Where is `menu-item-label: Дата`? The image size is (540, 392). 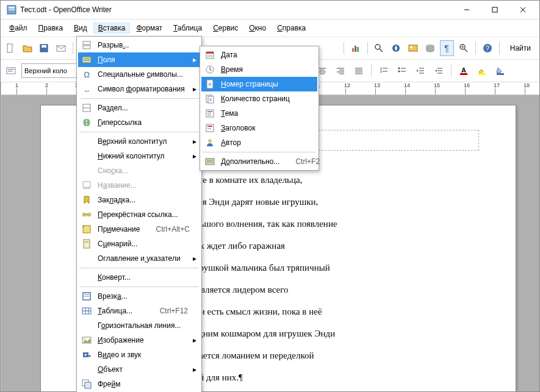 menu-item-label: Дата is located at coordinates (263, 55).